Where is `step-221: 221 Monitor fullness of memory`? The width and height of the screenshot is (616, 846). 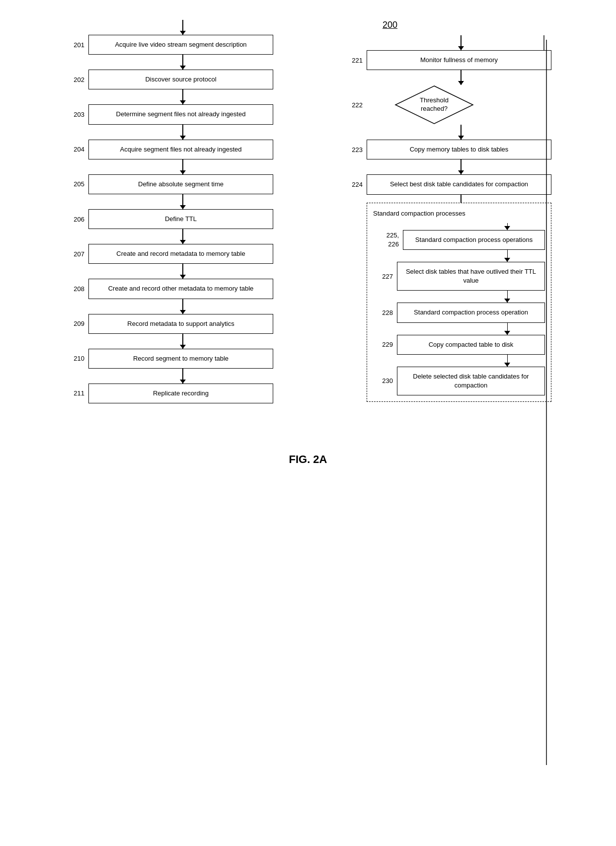
step-221: 221 Monitor fullness of memory is located at coordinates (447, 60).